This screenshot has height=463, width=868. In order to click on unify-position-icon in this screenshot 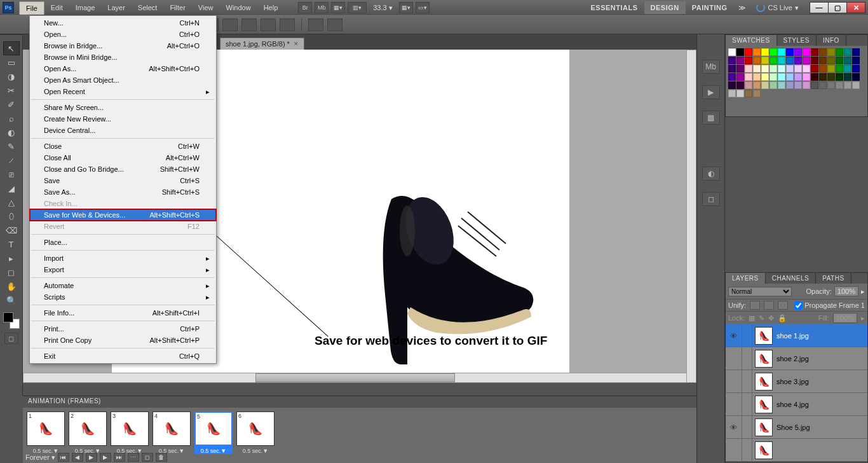, I will do `click(755, 305)`.